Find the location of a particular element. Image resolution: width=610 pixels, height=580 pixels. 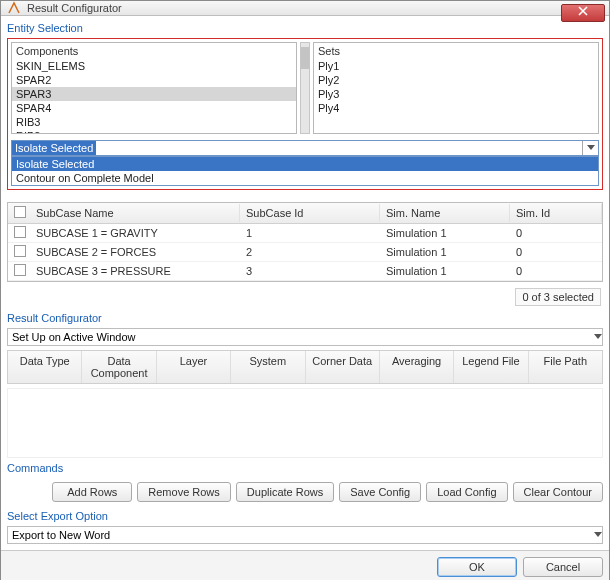

list-item: Ply2 is located at coordinates (456, 80).